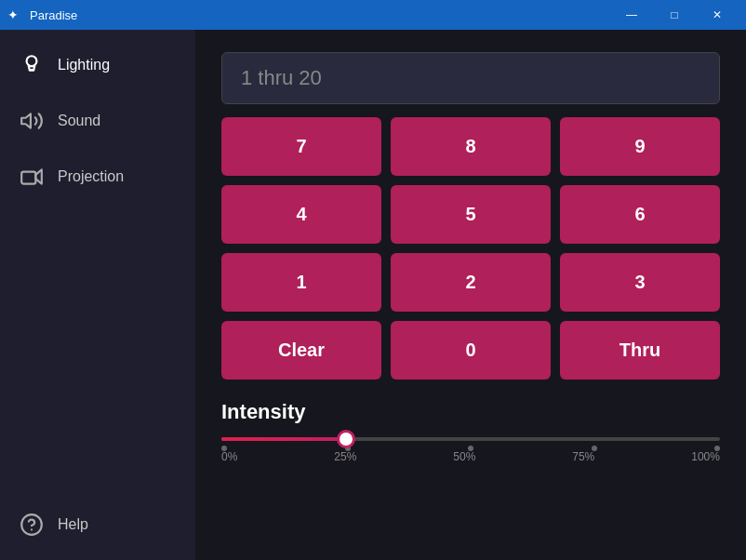  Describe the element at coordinates (640, 350) in the screenshot. I see `numpad-thru: Thru` at that location.